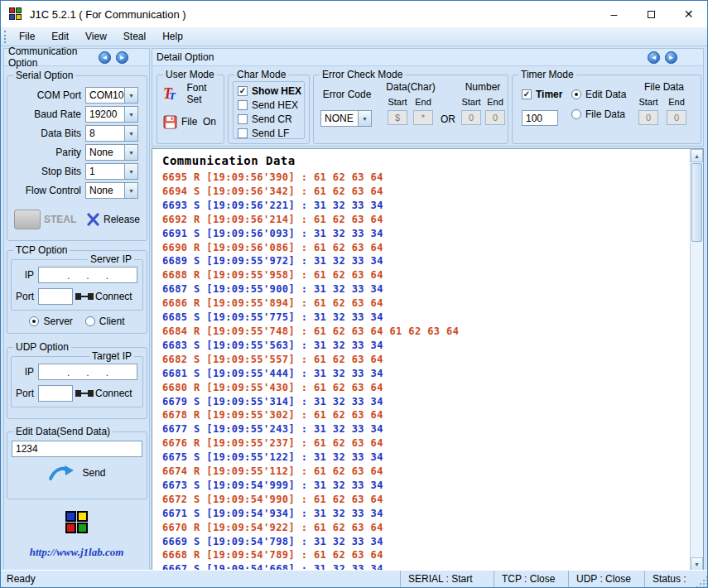 This screenshot has height=588, width=708. Describe the element at coordinates (108, 15) in the screenshot. I see `window-title: J1C 5.2.1 ( For Communication )` at that location.